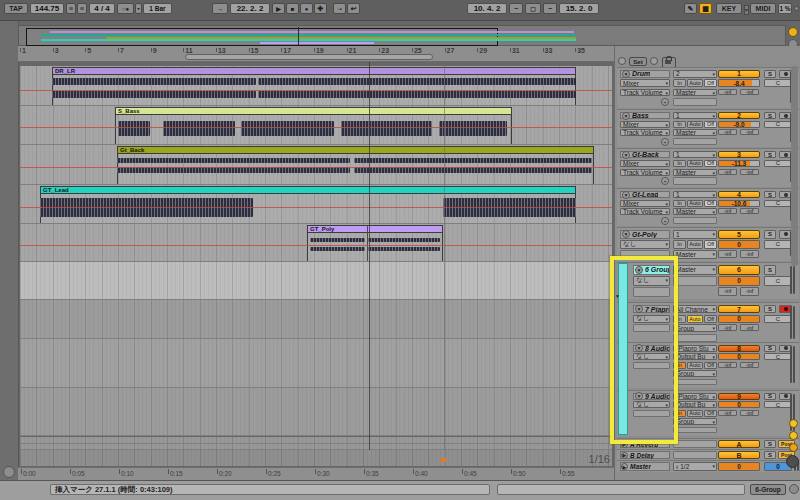  I want to click on tempo-display: 144.75, so click(47, 8).